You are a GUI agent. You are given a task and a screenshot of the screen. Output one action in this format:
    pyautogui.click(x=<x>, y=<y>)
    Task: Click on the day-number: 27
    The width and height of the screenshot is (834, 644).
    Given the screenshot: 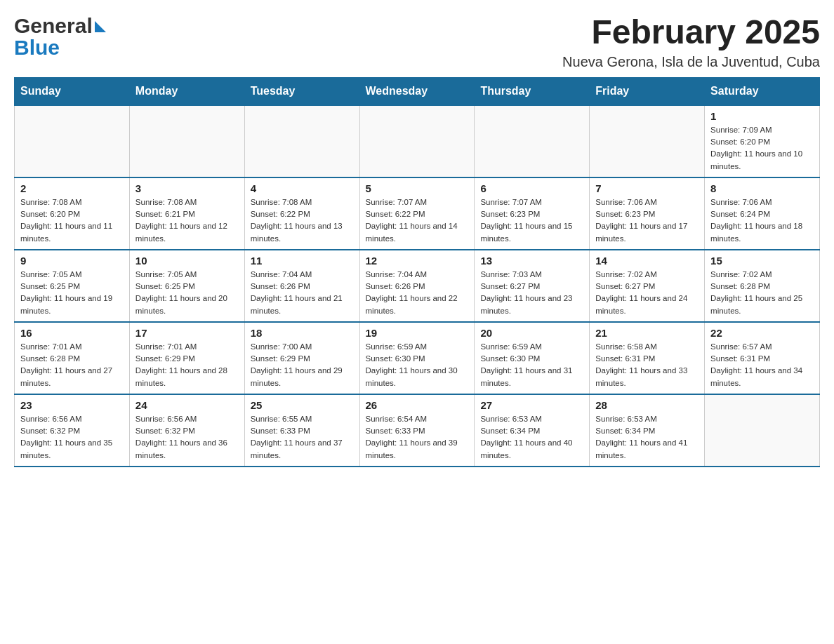 What is the action you would take?
    pyautogui.click(x=532, y=405)
    